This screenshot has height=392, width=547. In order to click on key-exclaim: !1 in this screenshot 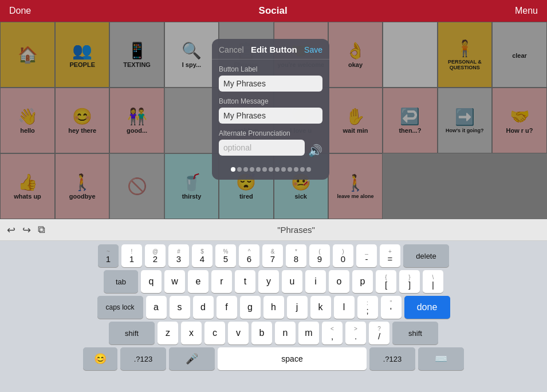, I will do `click(132, 256)`.